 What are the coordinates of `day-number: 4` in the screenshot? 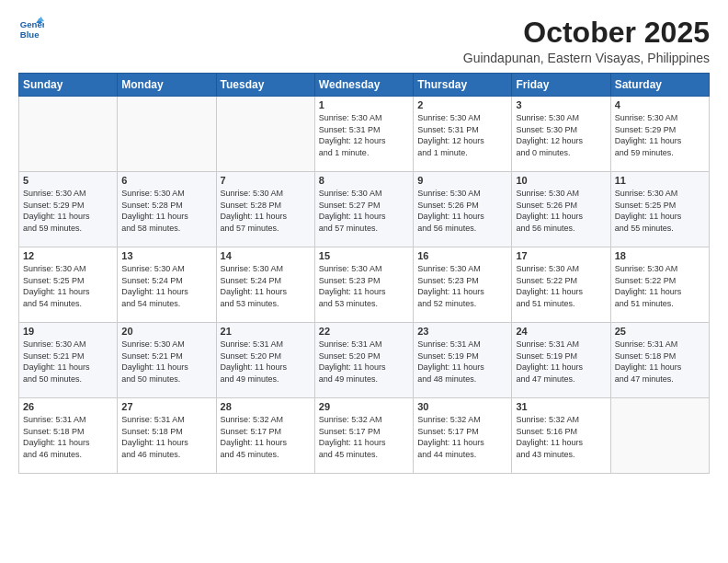 It's located at (660, 105).